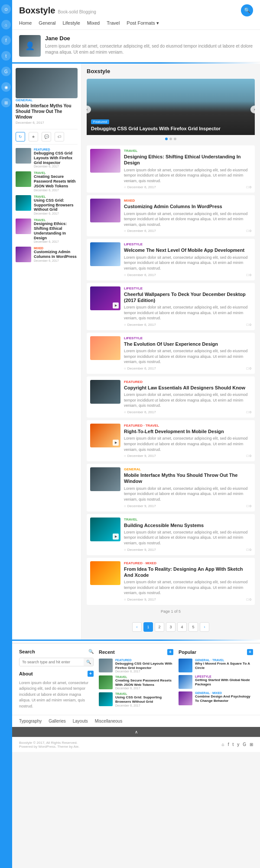  What do you see at coordinates (185, 682) in the screenshot?
I see `popular-post-1-image` at bounding box center [185, 682].